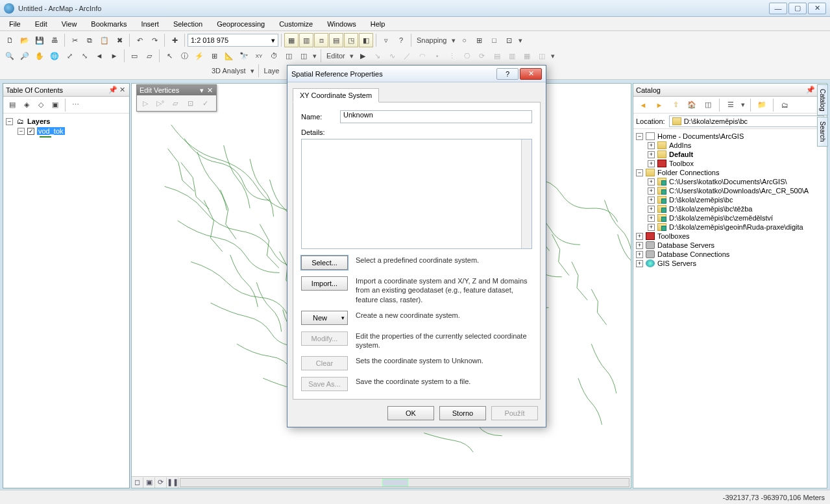 The image size is (830, 504). Describe the element at coordinates (210, 91) in the screenshot. I see `ev-close-icon: ✕` at that location.